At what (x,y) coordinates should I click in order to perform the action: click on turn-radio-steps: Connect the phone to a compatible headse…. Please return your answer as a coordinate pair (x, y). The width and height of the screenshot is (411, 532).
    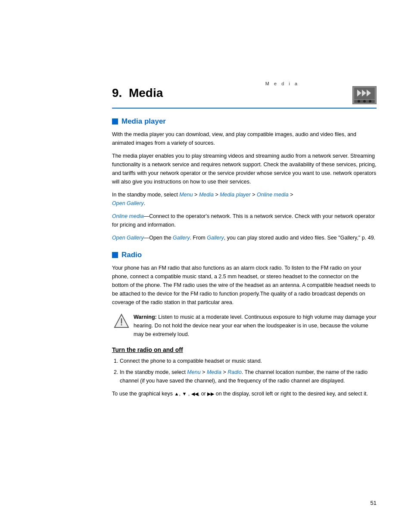
    Looking at the image, I should click on (248, 371).